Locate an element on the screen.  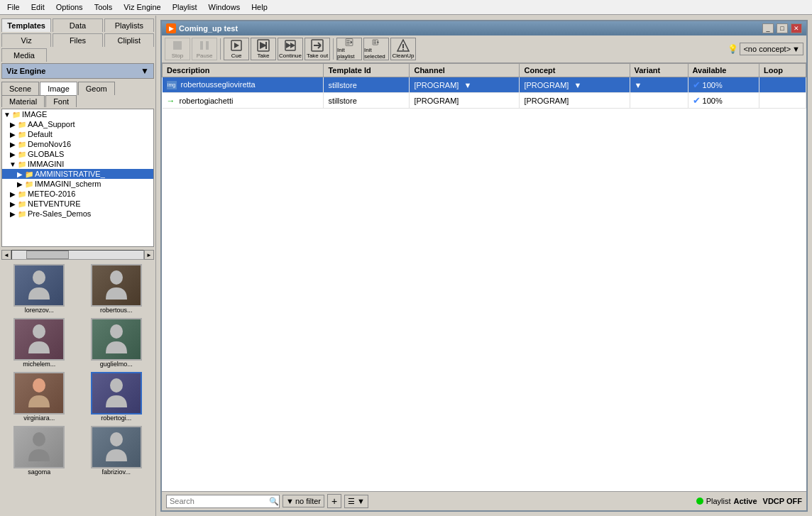
takeout-icon is located at coordinates (317, 45).